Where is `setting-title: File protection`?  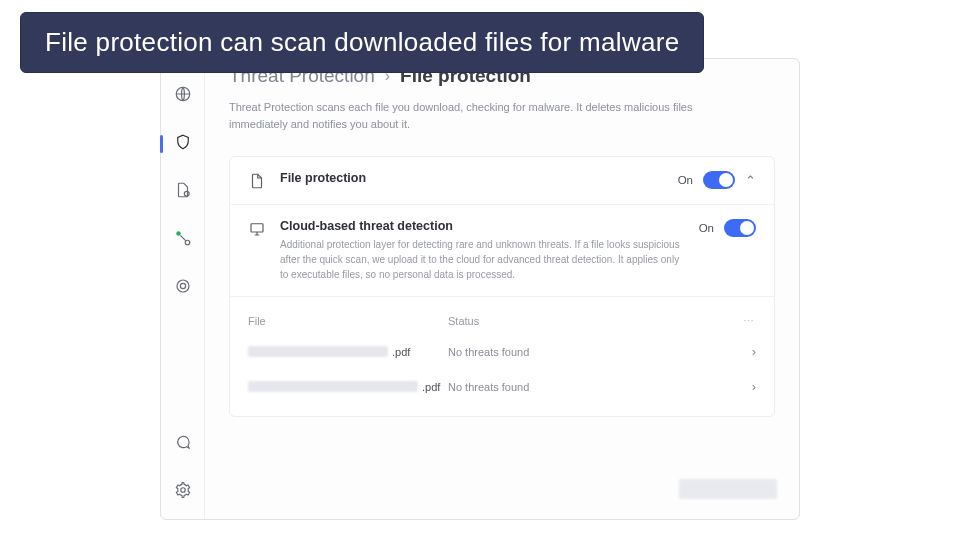
setting-title: File protection is located at coordinates (472, 178).